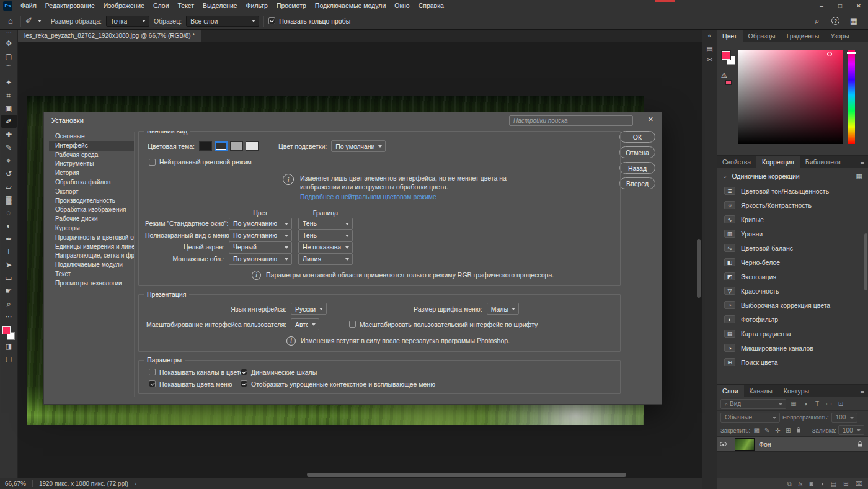 The width and height of the screenshot is (868, 489). What do you see at coordinates (801, 484) in the screenshot?
I see `layer-effects-icon: fx` at bounding box center [801, 484].